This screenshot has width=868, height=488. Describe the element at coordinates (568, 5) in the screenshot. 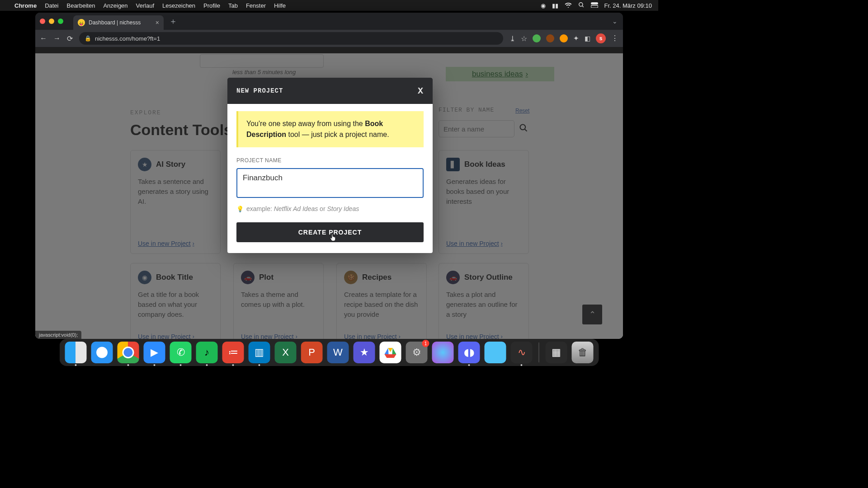

I see `wifi-icon` at that location.